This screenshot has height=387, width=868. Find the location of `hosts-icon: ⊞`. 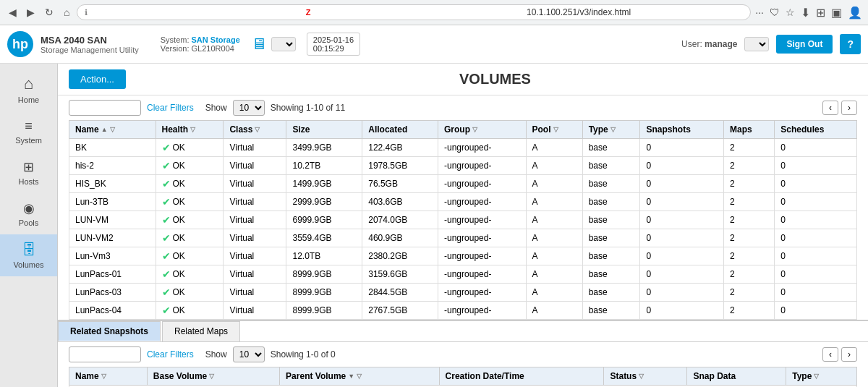

hosts-icon: ⊞ is located at coordinates (29, 167).